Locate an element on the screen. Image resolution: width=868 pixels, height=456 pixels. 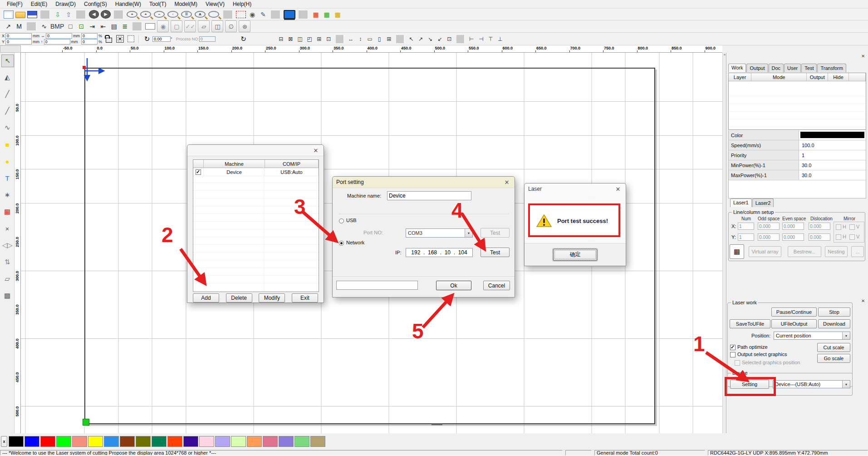
curve-icon: ∿ is located at coordinates (44, 26).